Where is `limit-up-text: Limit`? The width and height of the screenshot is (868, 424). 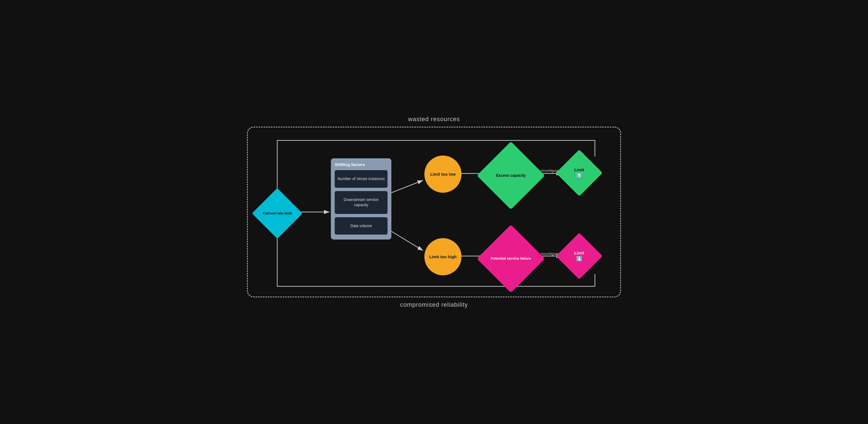
limit-up-text: Limit is located at coordinates (579, 170).